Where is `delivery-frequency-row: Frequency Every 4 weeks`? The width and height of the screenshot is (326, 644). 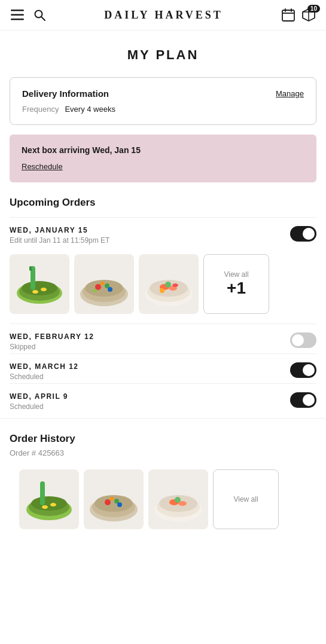
delivery-frequency-row: Frequency Every 4 weeks is located at coordinates (163, 109).